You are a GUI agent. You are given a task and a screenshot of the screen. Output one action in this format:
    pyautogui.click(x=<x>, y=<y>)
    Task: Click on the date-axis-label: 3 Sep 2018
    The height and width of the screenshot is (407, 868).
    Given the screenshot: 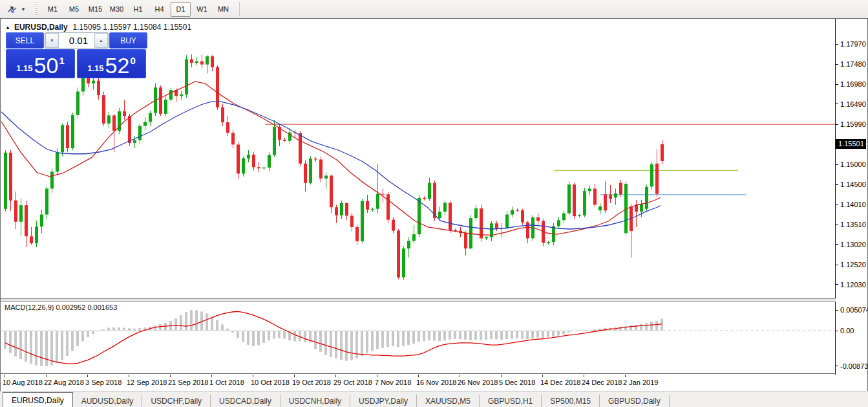 What is the action you would take?
    pyautogui.click(x=103, y=382)
    